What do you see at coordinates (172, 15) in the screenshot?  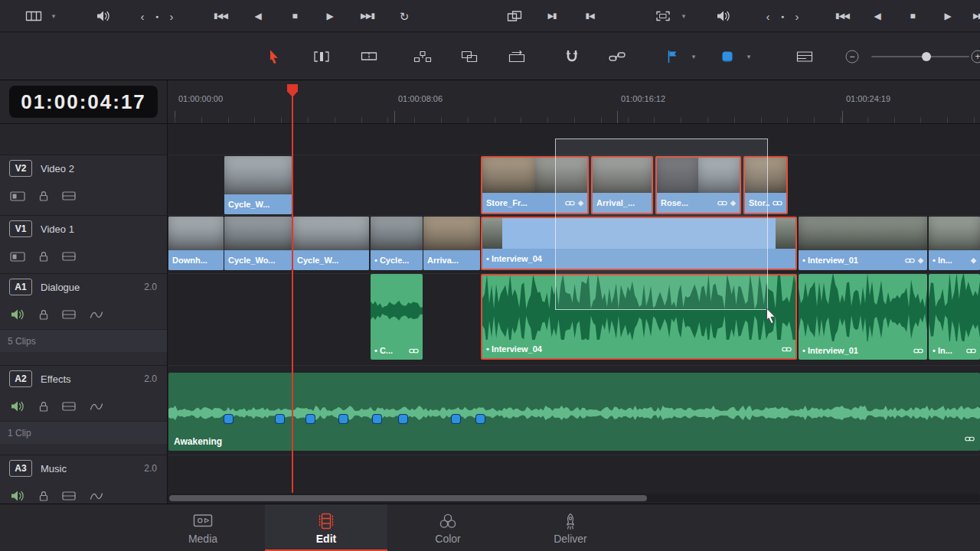 I see `source-jog-forward: ›` at bounding box center [172, 15].